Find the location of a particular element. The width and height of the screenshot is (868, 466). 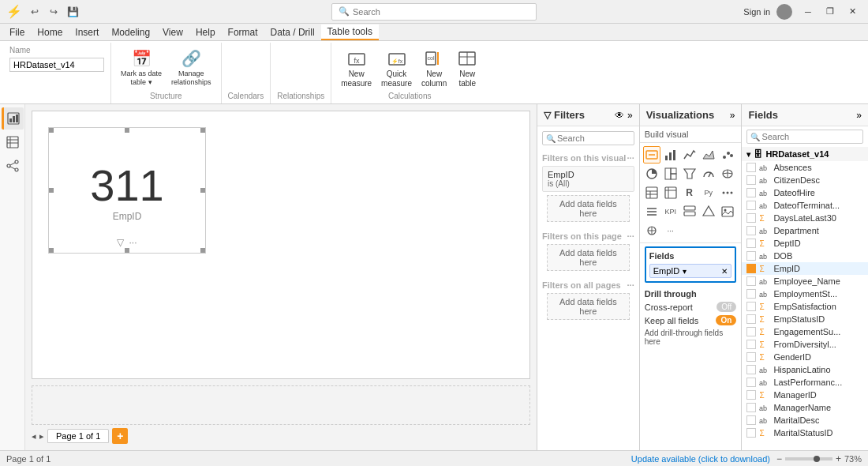

dataset-header: ▾ 🗄 HRDataset_v14 is located at coordinates (805, 154).